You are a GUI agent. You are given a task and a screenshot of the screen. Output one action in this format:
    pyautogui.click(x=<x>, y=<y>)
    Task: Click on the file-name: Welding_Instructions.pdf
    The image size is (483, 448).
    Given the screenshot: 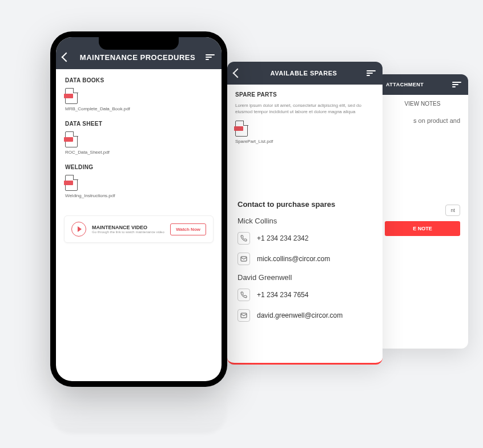 What is the action you would take?
    pyautogui.click(x=139, y=195)
    